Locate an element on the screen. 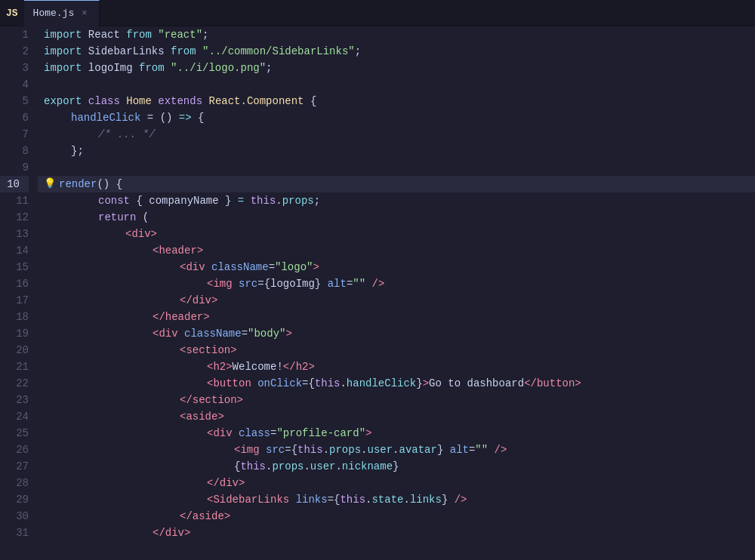 This screenshot has width=755, height=560. line-num-7: 7 is located at coordinates (14, 134).